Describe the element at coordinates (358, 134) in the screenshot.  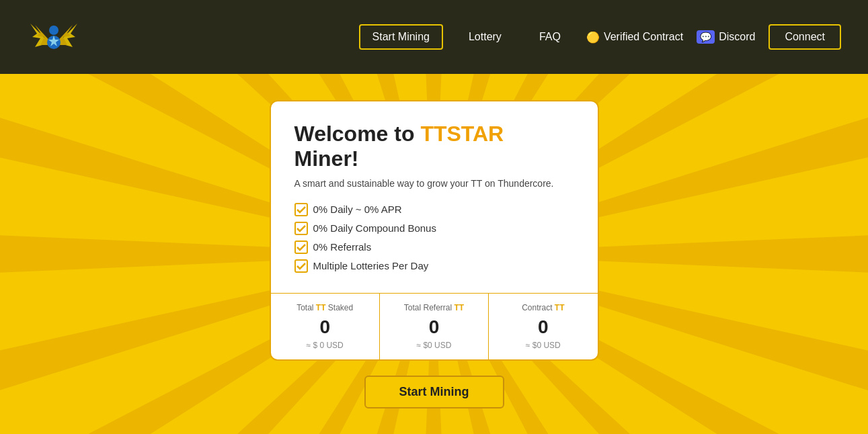
I see `welcome-title-prefix: Welcome to` at that location.